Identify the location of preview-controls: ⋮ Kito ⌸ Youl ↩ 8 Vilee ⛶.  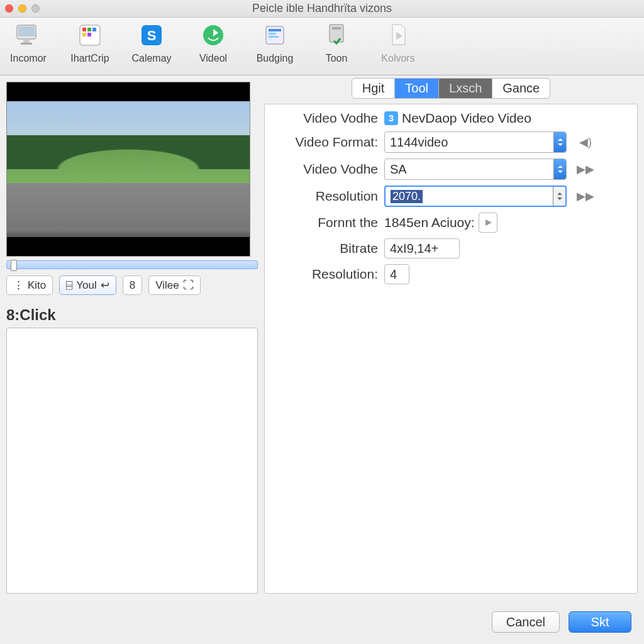
(132, 286).